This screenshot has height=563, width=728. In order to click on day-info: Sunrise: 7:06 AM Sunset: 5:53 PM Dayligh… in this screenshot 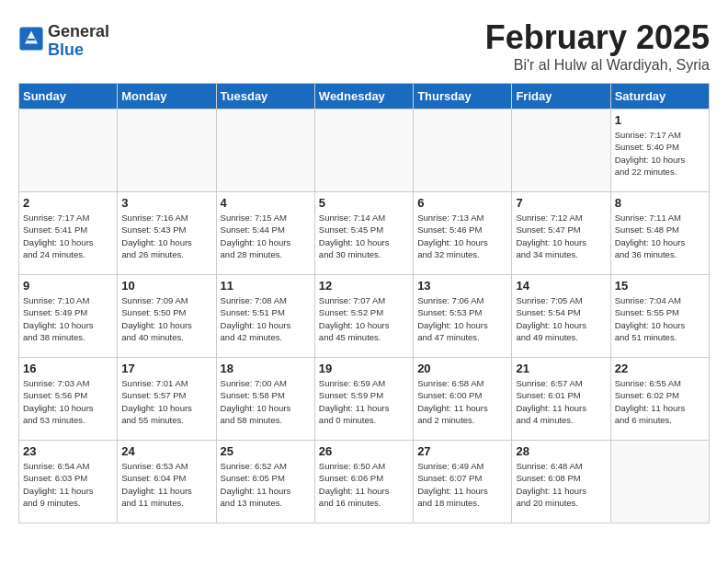, I will do `click(462, 318)`.